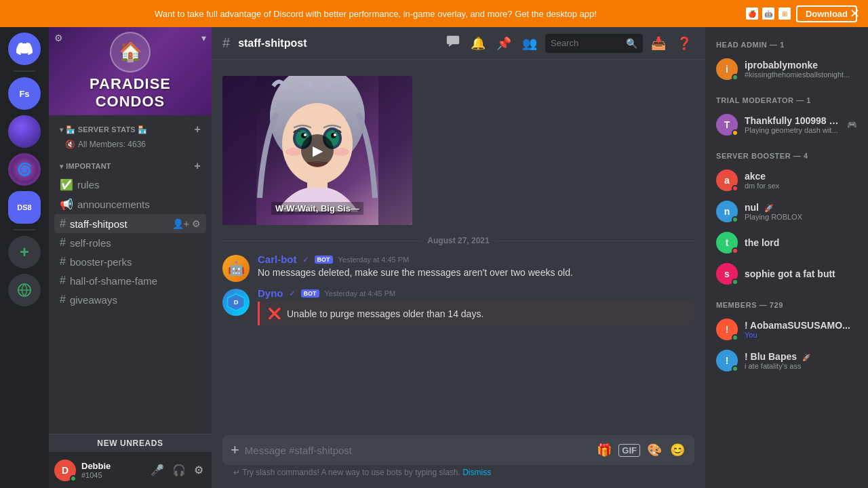  I want to click on settings-icon: ⚙, so click(197, 224).